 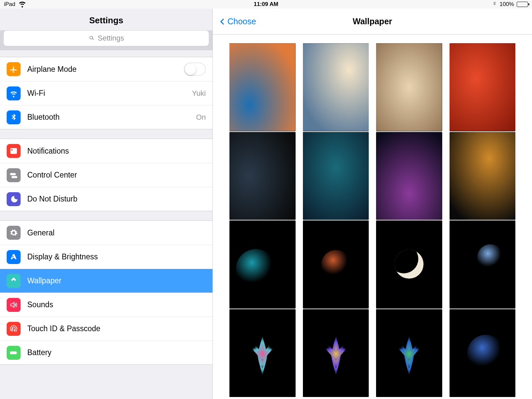 I want to click on sidebar-item-label: Wallpaper, so click(x=116, y=281).